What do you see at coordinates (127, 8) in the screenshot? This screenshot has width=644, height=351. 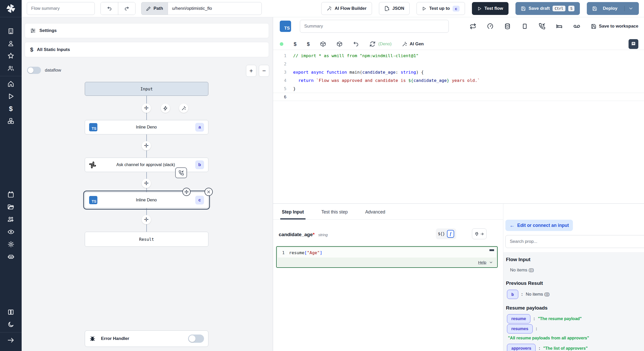 I see `redo-button` at bounding box center [127, 8].